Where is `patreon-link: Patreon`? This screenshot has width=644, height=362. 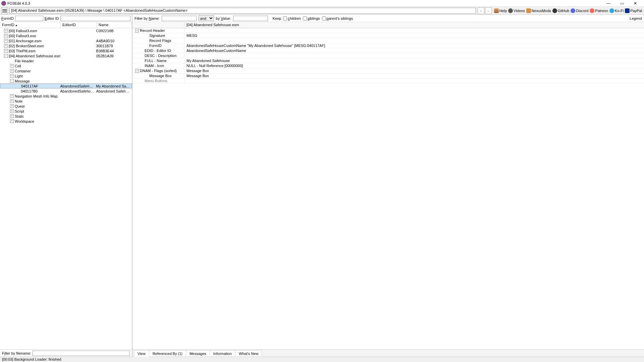
patreon-link: Patreon is located at coordinates (599, 11).